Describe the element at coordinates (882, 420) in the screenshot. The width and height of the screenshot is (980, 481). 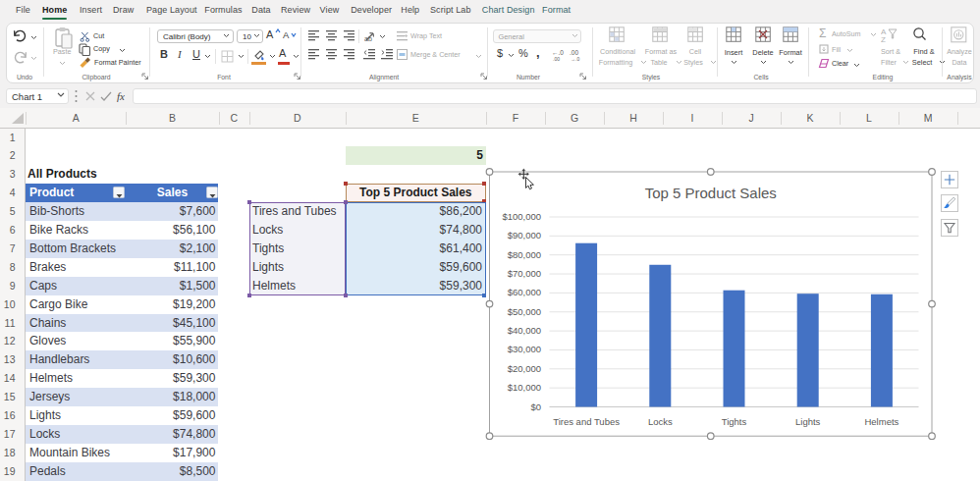
I see `svg-text: Helmets` at that location.